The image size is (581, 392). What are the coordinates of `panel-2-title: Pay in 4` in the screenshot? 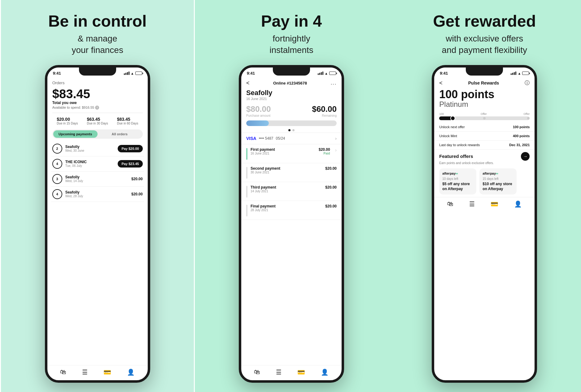 It's located at (292, 21).